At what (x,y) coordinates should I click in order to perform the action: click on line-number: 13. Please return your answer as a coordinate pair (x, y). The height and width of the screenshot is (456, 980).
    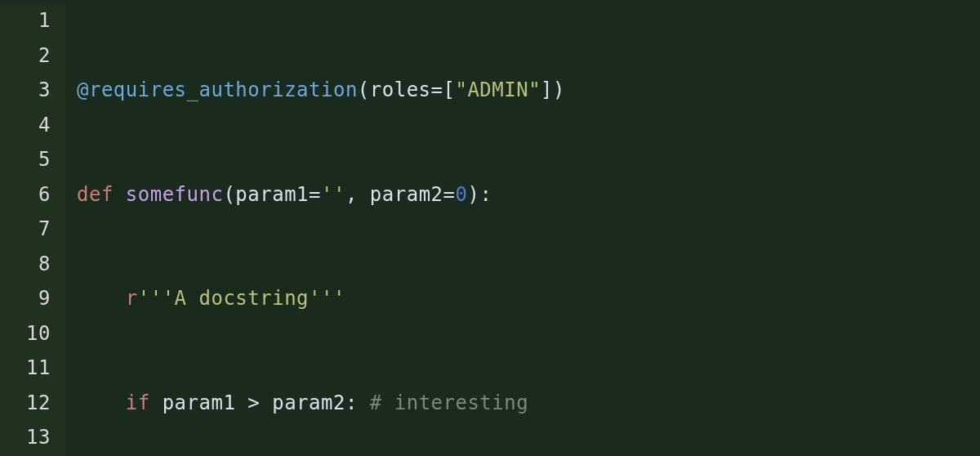
    Looking at the image, I should click on (25, 438).